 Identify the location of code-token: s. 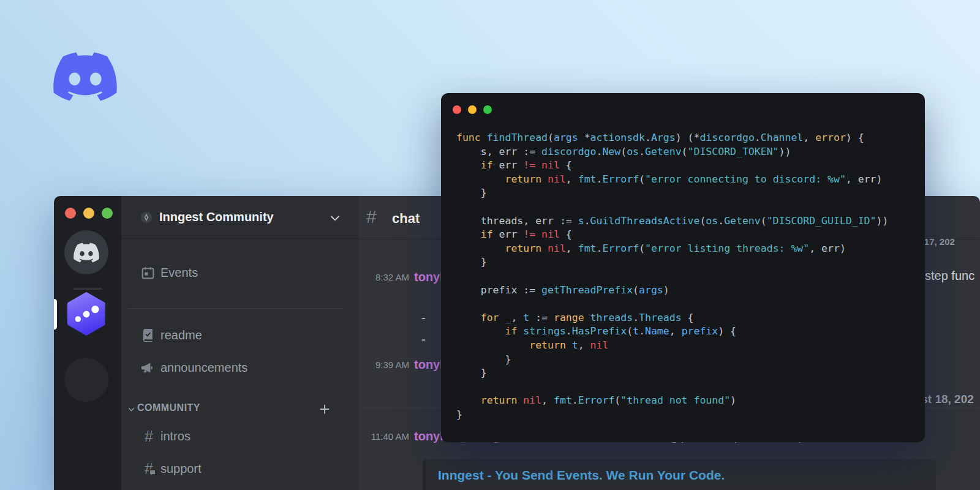
(581, 221).